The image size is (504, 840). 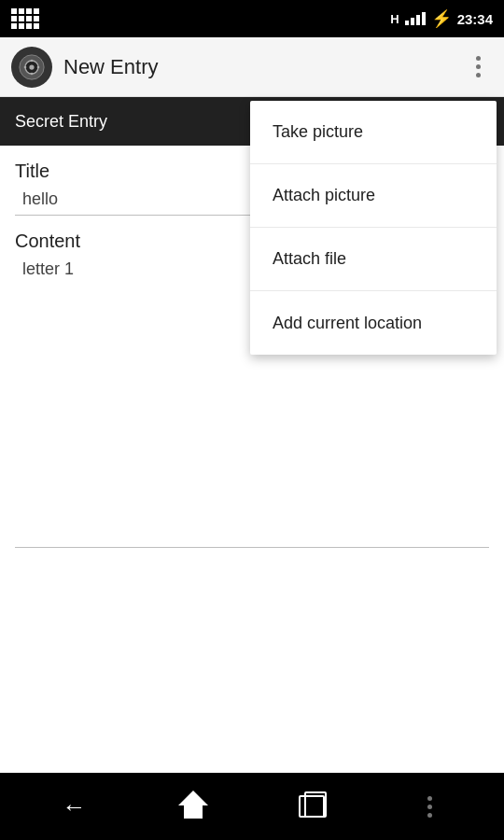 I want to click on home-body, so click(x=193, y=812).